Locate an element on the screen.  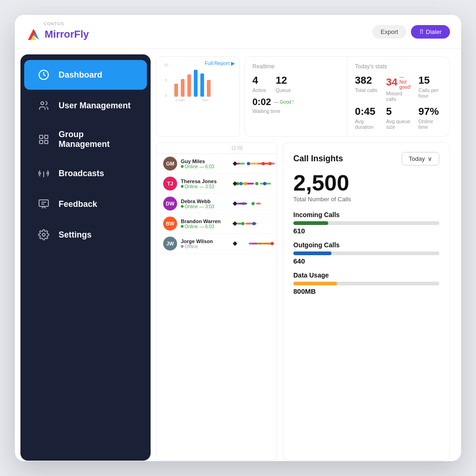
total-calls-big-label: Total Number of Calls is located at coordinates (366, 199).